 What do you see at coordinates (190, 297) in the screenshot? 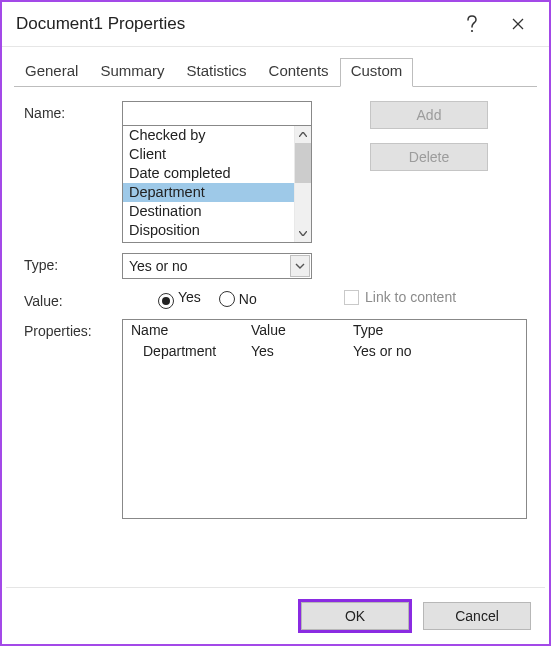
I see `radio-label: Yes` at bounding box center [190, 297].